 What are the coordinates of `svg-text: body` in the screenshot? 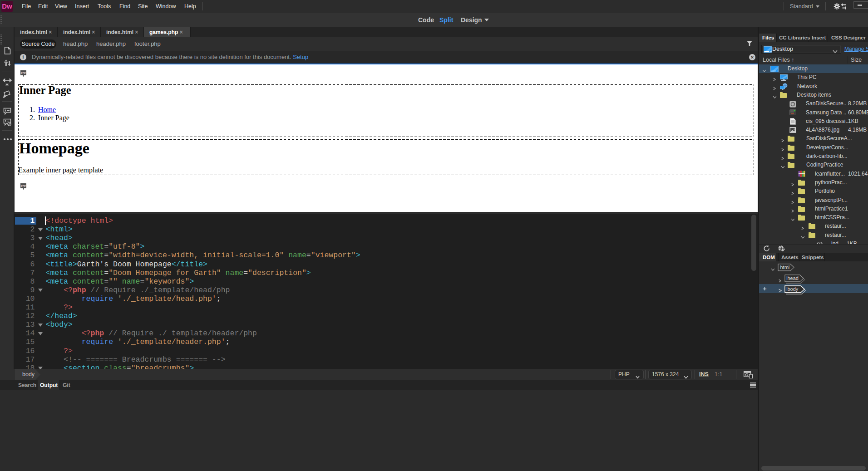 It's located at (793, 289).